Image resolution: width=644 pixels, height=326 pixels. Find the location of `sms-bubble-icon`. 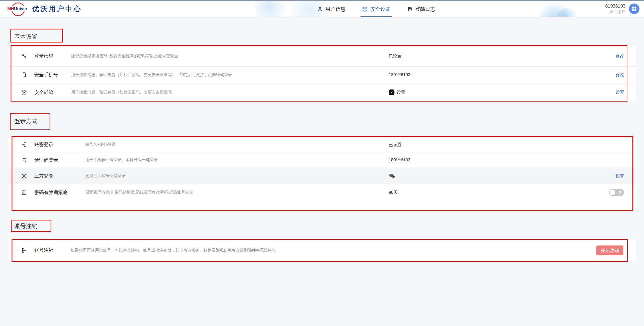

sms-bubble-icon is located at coordinates (24, 160).